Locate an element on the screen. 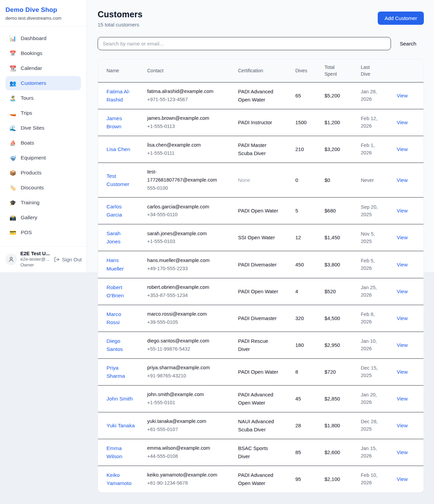 This screenshot has height=504, width=434. sidebar-item-label: Customers is located at coordinates (33, 83).